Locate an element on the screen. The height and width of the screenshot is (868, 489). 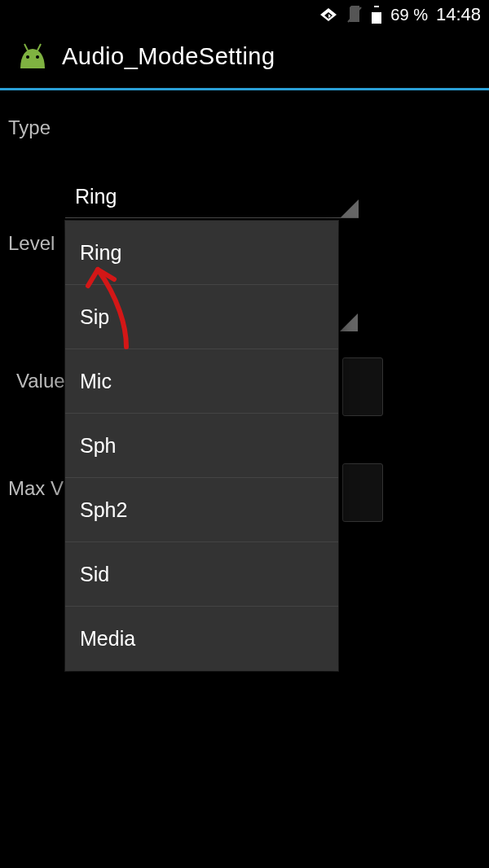
dropdown-option-sid: Sid is located at coordinates (202, 575).